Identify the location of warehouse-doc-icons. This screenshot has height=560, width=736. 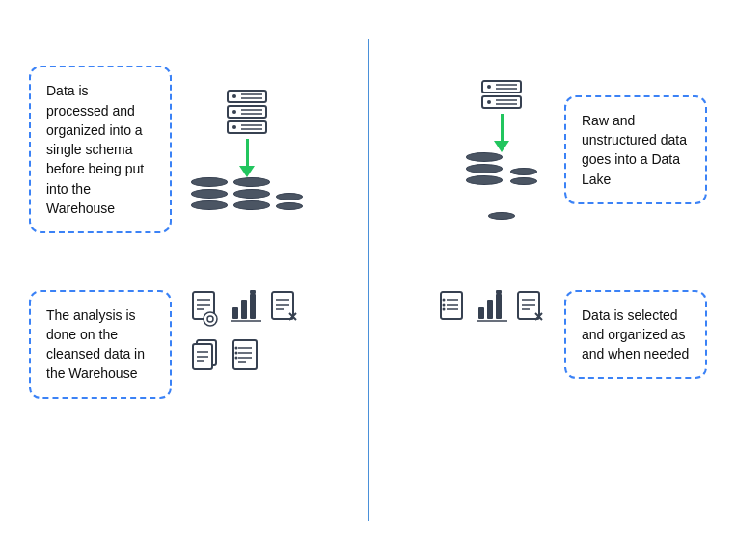
(245, 333).